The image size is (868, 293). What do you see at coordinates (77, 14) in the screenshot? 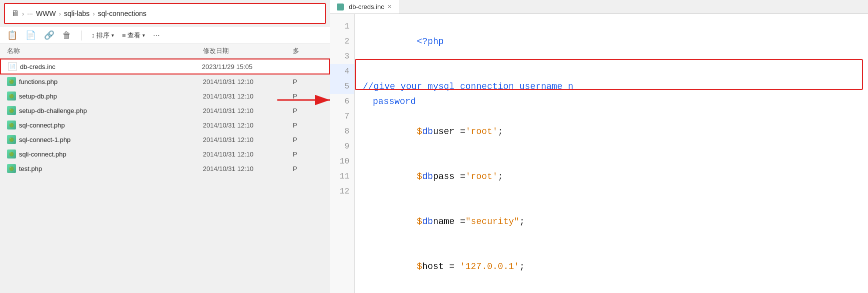
I see `breadcrumb-sqli-labs: sqli-labs` at bounding box center [77, 14].